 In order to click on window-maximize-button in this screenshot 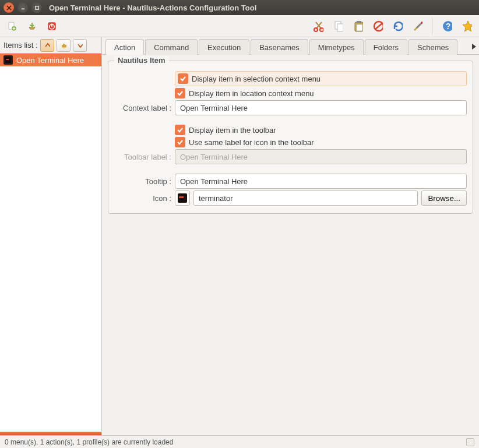, I will do `click(37, 8)`.